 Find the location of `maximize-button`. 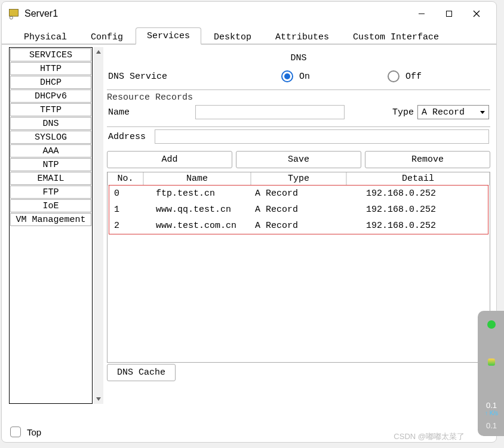

maximize-button is located at coordinates (449, 14).